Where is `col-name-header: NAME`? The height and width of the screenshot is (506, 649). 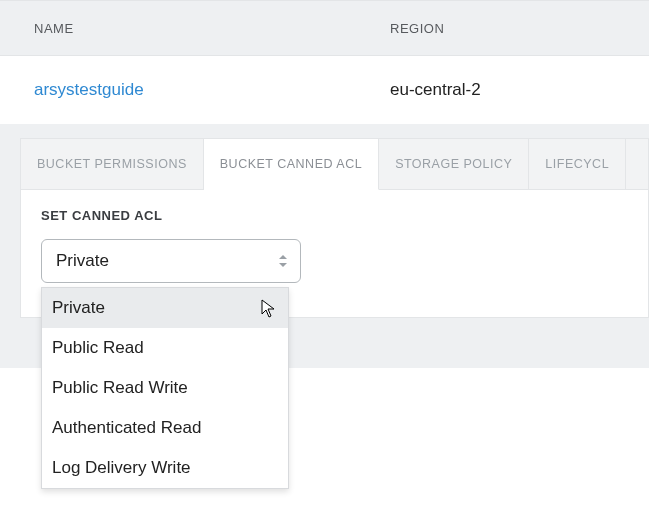
col-name-header: NAME is located at coordinates (54, 28).